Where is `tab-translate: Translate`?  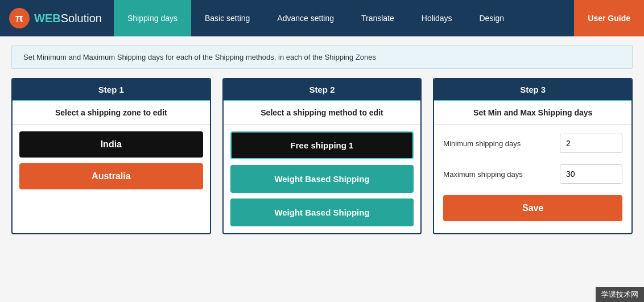
tab-translate: Translate is located at coordinates (378, 18).